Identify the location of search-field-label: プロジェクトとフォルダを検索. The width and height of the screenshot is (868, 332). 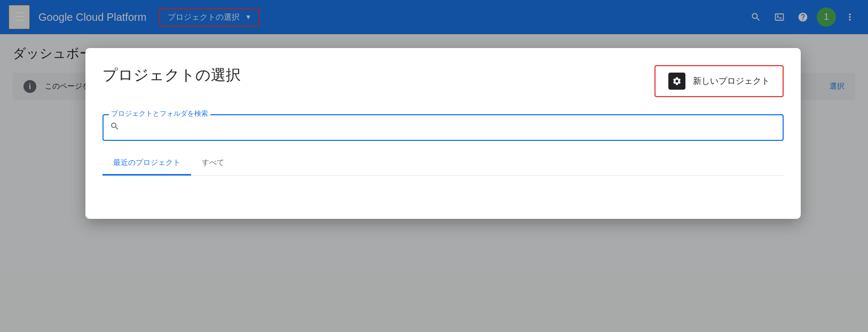
(160, 114).